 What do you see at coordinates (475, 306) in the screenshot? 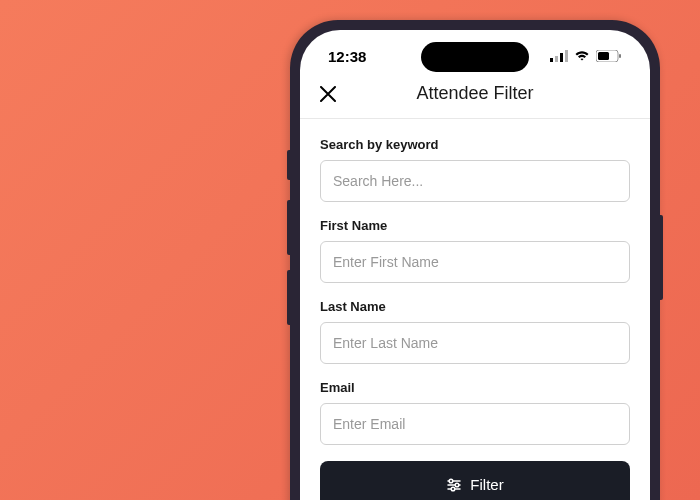
I see `lastname-label: Last Name` at bounding box center [475, 306].